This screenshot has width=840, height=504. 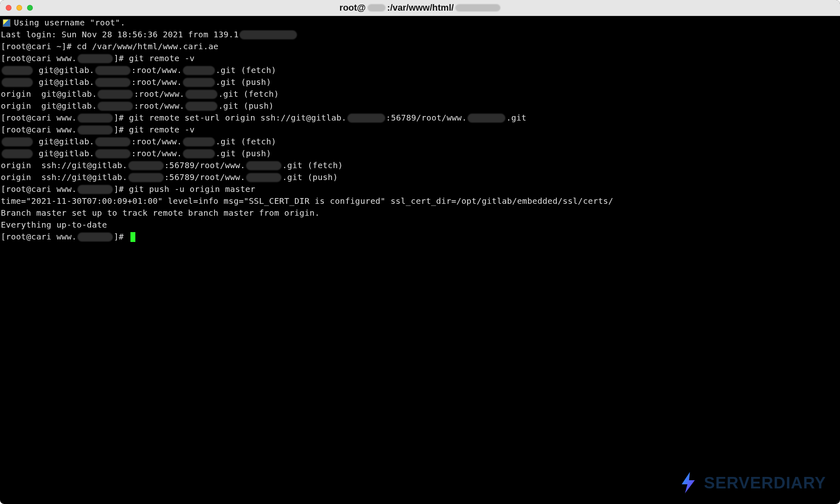 What do you see at coordinates (133, 237) in the screenshot?
I see `cursor` at bounding box center [133, 237].